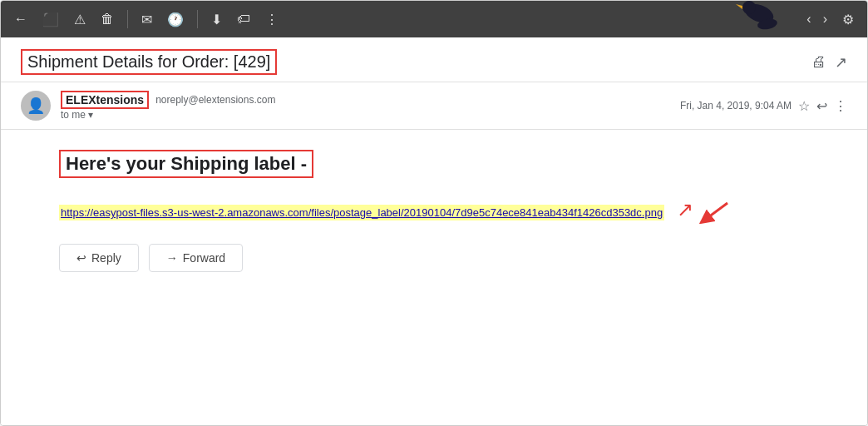  Describe the element at coordinates (434, 211) in the screenshot. I see `email-link-row: https://easypost-files.s3-us-west-2.amaz…` at that location.